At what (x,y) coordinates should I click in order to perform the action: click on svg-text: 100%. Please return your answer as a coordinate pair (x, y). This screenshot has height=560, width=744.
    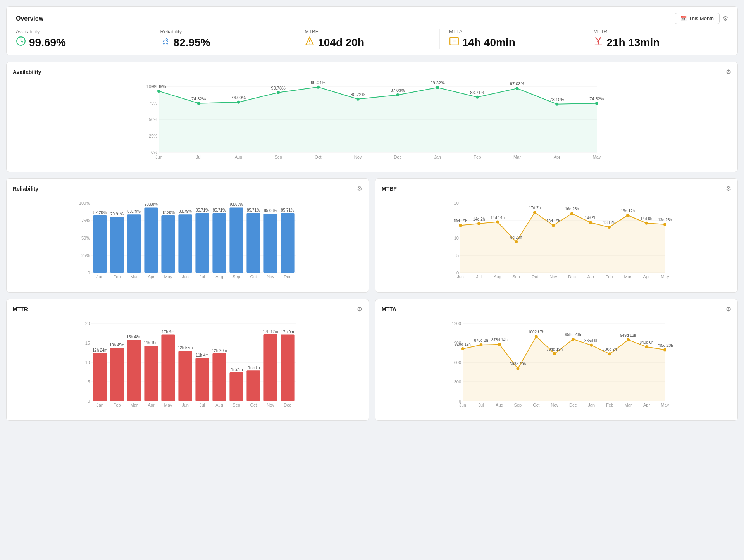
    Looking at the image, I should click on (84, 203).